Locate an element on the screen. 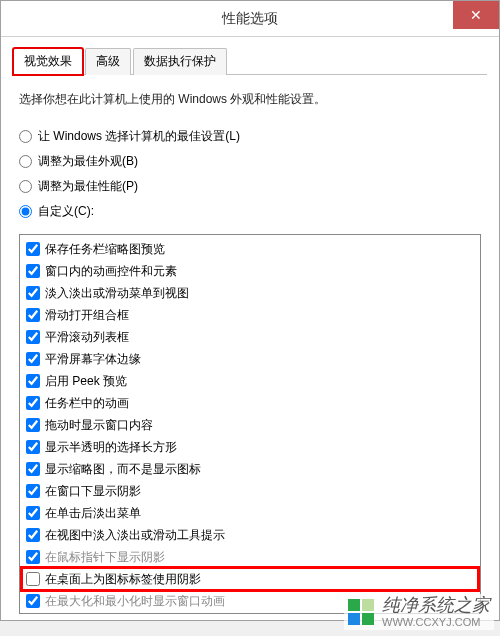 This screenshot has height=636, width=500. option-row: 在窗口下显示阴影 is located at coordinates (250, 491).